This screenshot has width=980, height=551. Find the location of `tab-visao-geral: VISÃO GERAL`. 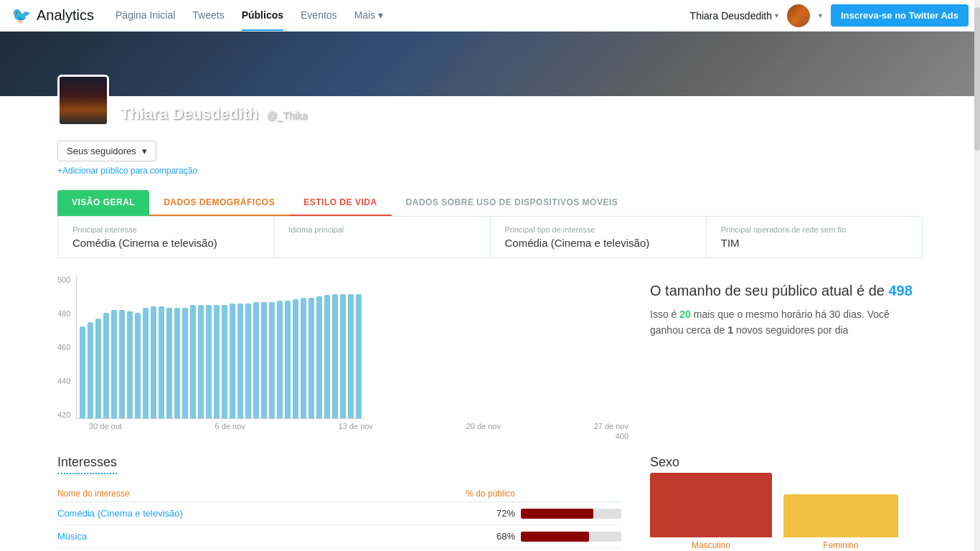

tab-visao-geral: VISÃO GERAL is located at coordinates (103, 203).